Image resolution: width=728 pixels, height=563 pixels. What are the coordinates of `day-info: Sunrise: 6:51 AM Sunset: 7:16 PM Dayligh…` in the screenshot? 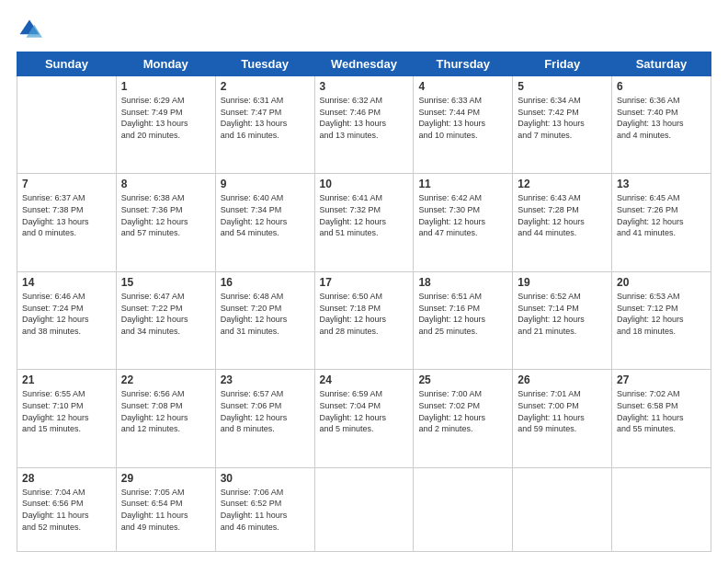 It's located at (463, 314).